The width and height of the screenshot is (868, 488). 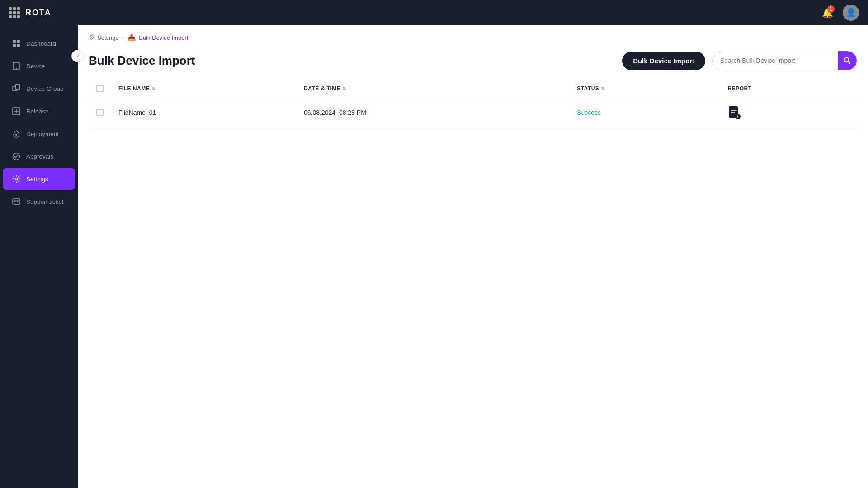 I want to click on status-header: STATUS ⇅, so click(x=645, y=89).